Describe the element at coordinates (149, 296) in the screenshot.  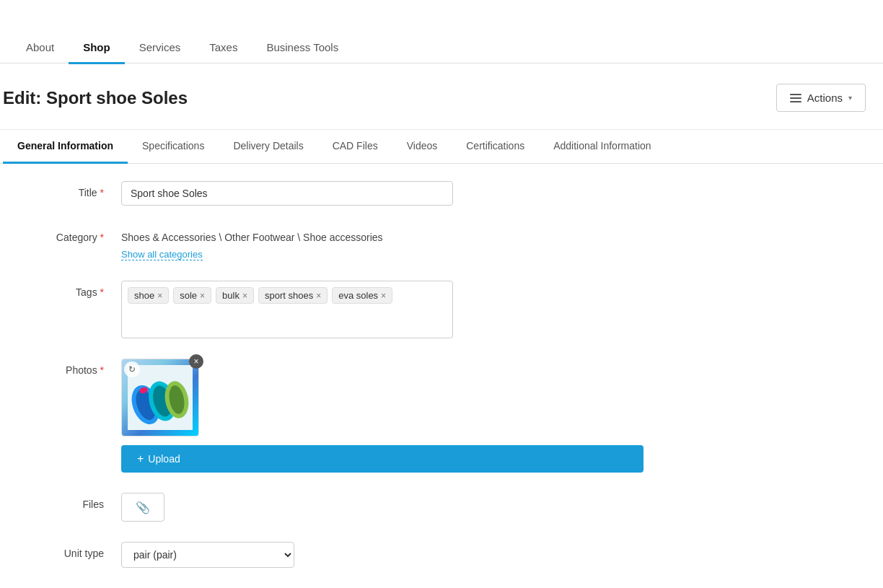
I see `tag-chip-shoe: shoe ×` at that location.